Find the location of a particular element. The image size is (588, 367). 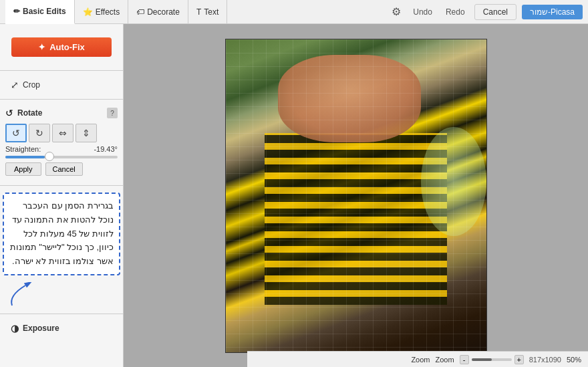

bottom-bar: Zoom Zoom - + 817x1090 50% is located at coordinates (418, 359).